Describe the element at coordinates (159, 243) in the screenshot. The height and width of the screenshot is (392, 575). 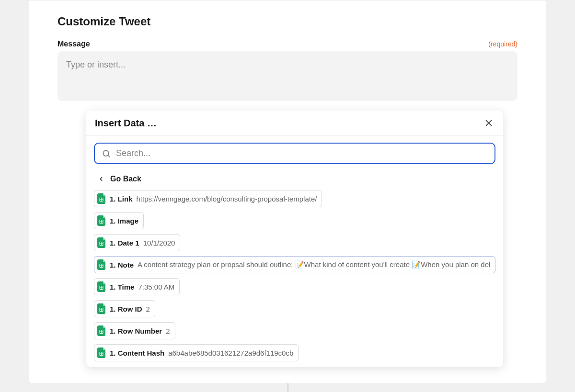
I see `data-item-value: 10/1/2020` at that location.